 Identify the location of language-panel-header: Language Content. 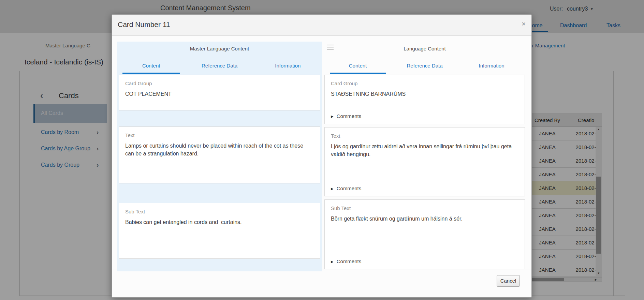
(425, 48).